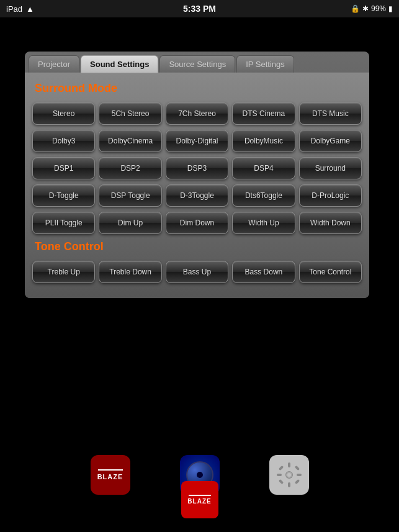 Image resolution: width=399 pixels, height=532 pixels. I want to click on dock-icon-blaze: BLAZE, so click(110, 475).